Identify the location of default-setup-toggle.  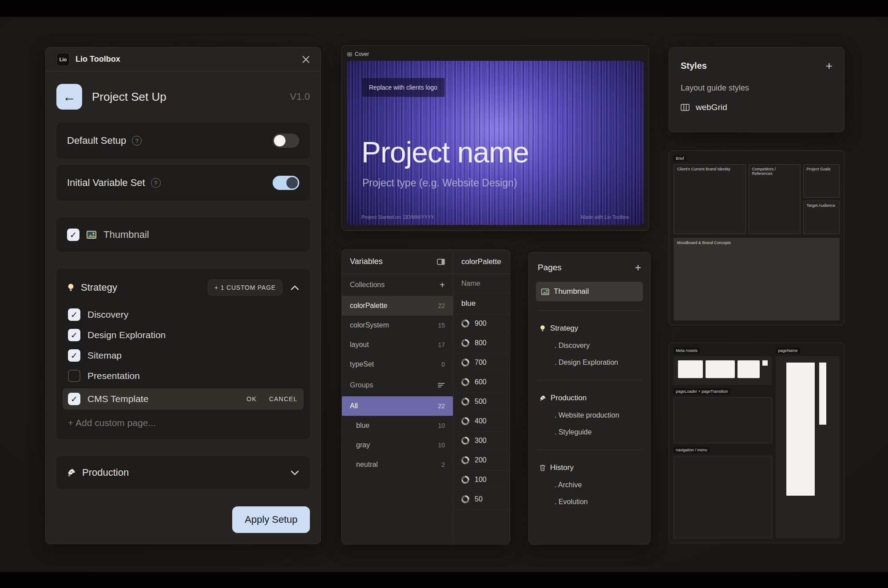
(286, 141).